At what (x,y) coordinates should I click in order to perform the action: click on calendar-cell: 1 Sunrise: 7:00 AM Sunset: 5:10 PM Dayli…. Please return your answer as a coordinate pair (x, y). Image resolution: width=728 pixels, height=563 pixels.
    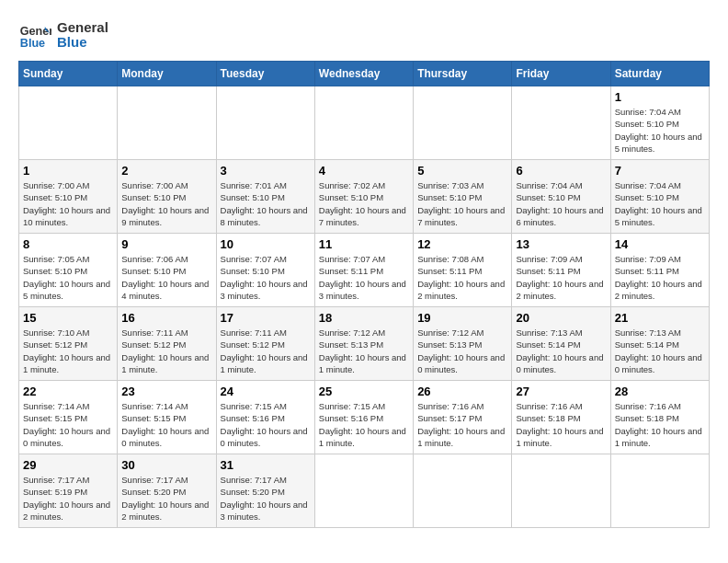
    Looking at the image, I should click on (68, 197).